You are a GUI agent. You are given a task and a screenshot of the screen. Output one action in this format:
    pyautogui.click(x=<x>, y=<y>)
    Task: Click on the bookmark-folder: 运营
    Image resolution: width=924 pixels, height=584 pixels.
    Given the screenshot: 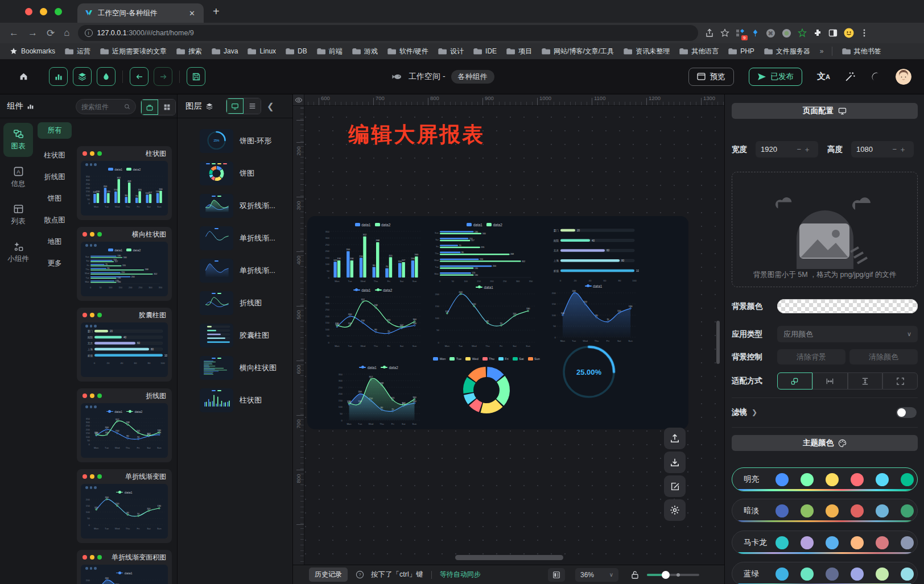 What is the action you would take?
    pyautogui.click(x=77, y=51)
    